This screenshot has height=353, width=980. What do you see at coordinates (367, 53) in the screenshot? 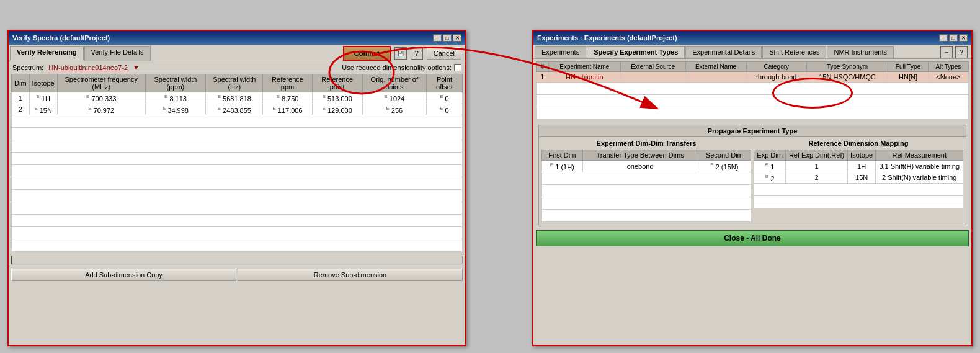
I see `commit-button: Commit` at bounding box center [367, 53].